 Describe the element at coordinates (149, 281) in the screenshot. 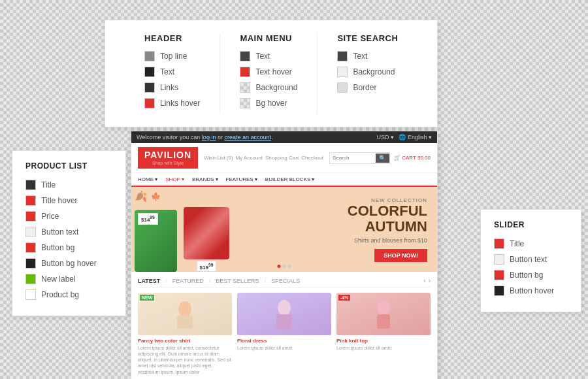

I see `tab-latest: LATEST` at that location.